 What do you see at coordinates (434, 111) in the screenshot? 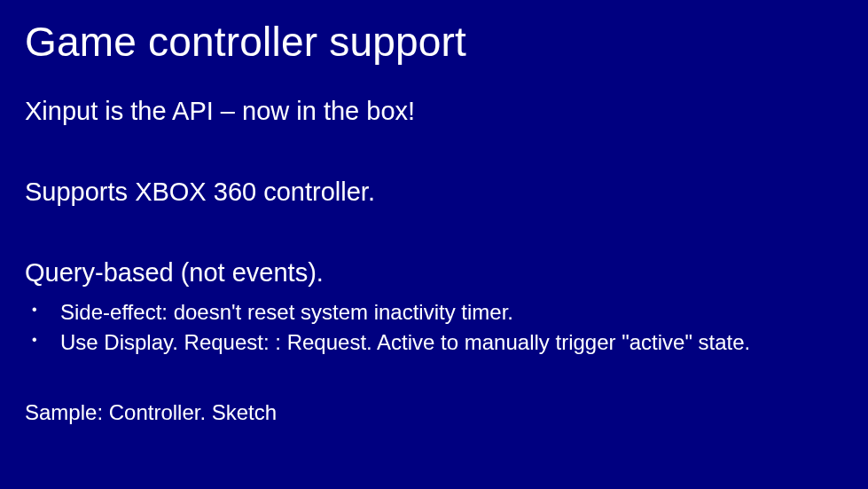
I see `point-xinput: Xinput is the API – now in the box!` at bounding box center [434, 111].